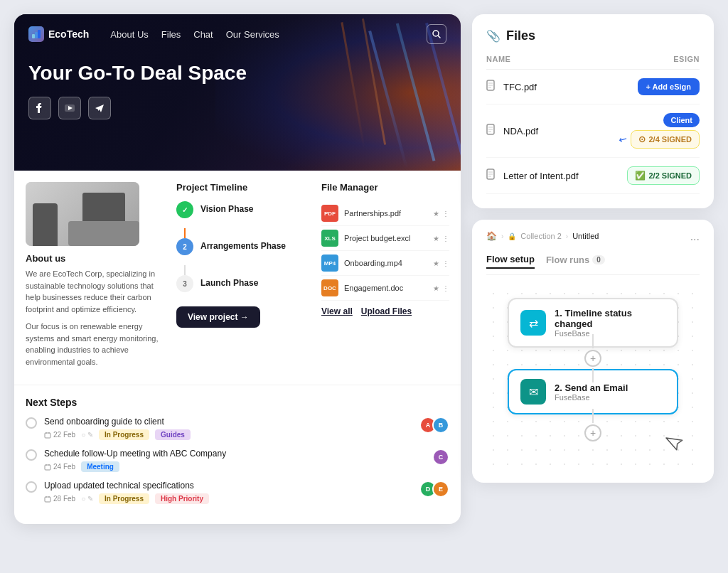 The height and width of the screenshot is (573, 728). Describe the element at coordinates (446, 263) in the screenshot. I see `file-menu-3: ⋮` at that location.